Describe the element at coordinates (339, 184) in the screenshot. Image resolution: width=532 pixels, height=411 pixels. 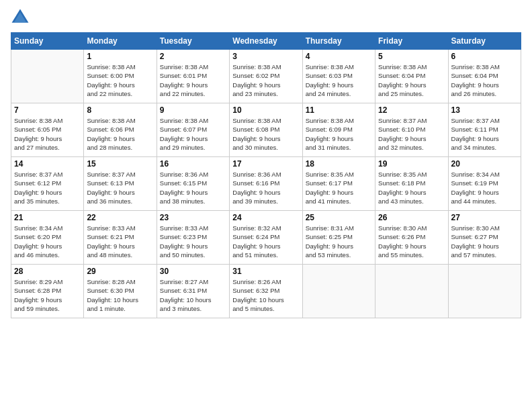
I see `calendar-cell: 18Sunrise: 8:35 AMSunset: 6:17 PMDayligh…` at that location.